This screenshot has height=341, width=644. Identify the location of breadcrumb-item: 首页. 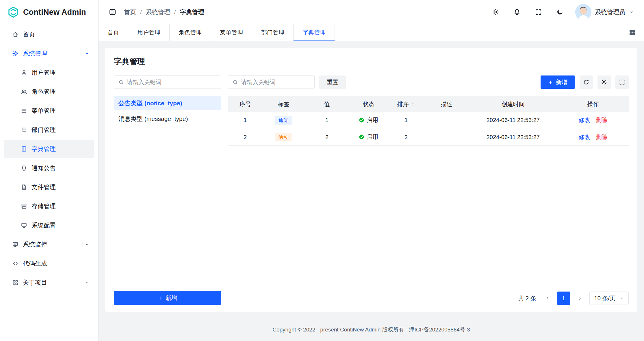
(130, 12).